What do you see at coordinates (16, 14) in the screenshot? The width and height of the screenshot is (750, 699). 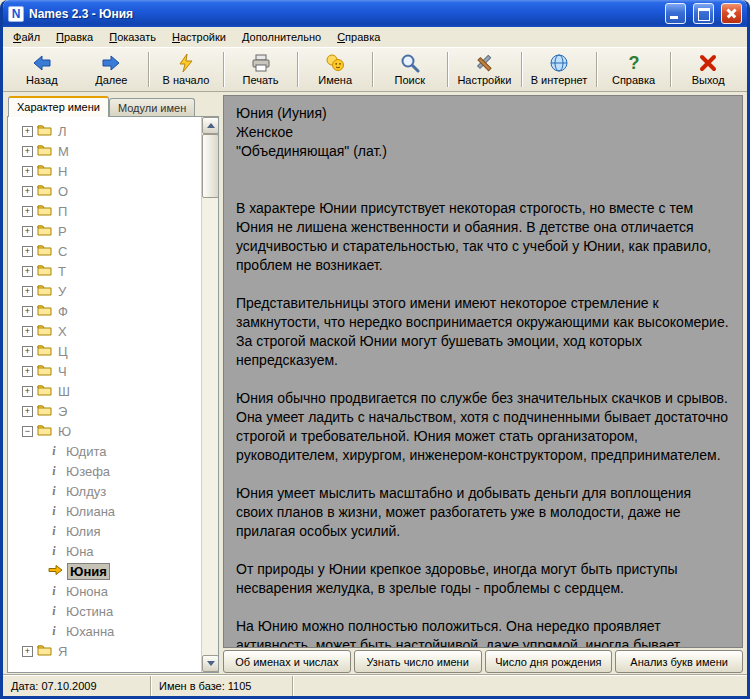 I see `app-icon: N` at bounding box center [16, 14].